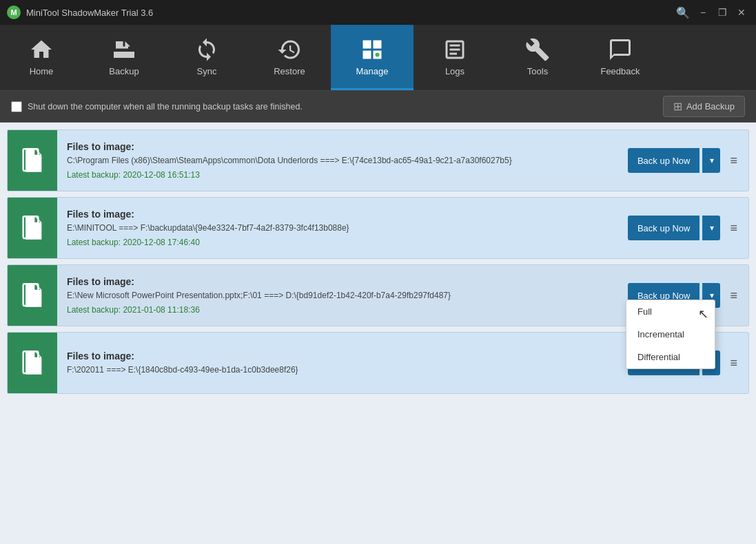  What do you see at coordinates (671, 311) in the screenshot?
I see `dropdown-item-full: Full` at bounding box center [671, 311].